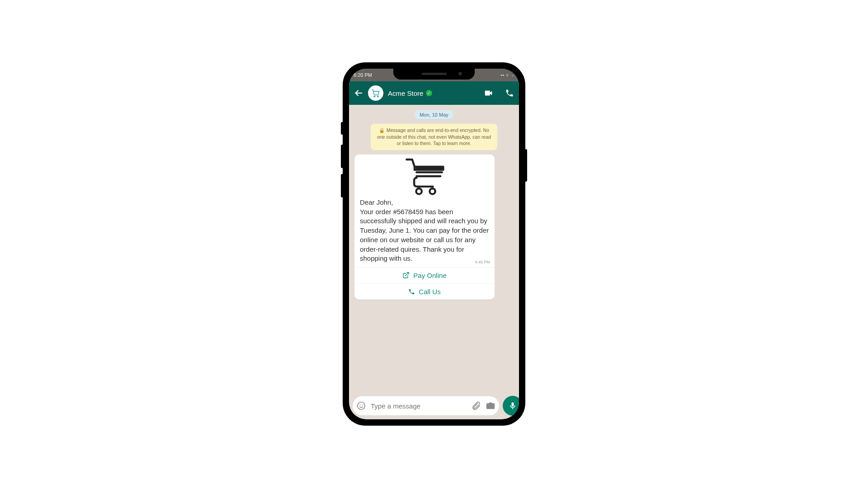  Describe the element at coordinates (342, 128) in the screenshot. I see `side-button` at that location.